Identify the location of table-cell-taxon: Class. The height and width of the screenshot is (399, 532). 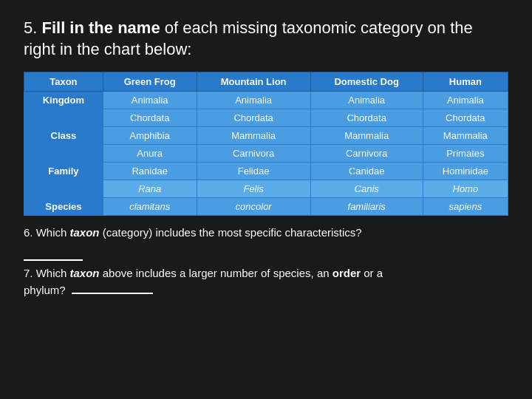
(64, 136).